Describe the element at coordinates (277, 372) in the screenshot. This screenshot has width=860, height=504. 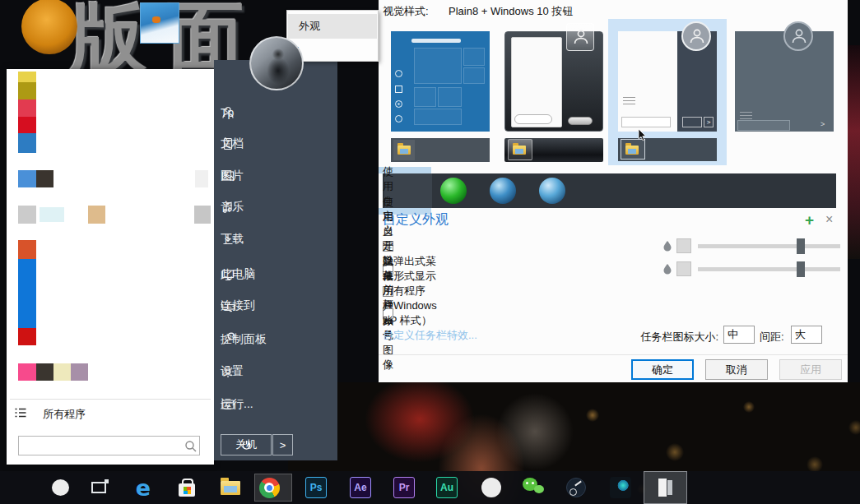
I see `menu-item-settings: 设置` at that location.